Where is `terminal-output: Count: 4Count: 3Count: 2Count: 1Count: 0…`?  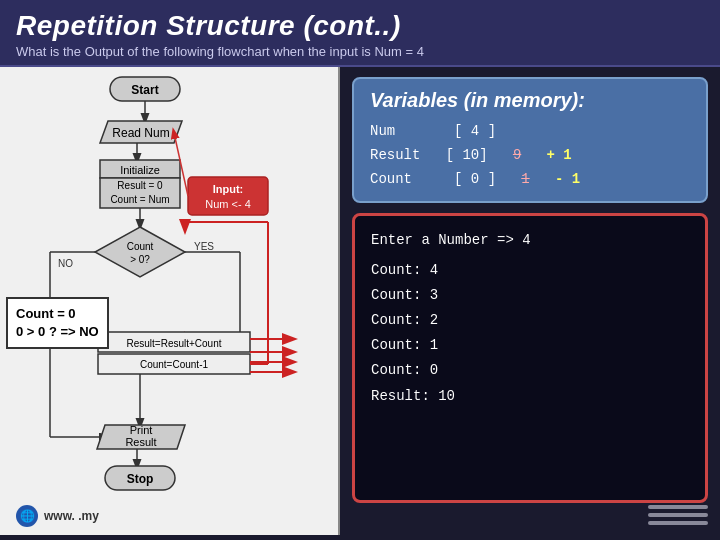
terminal-output: Count: 4Count: 3Count: 2Count: 1Count: 0… is located at coordinates (530, 334).